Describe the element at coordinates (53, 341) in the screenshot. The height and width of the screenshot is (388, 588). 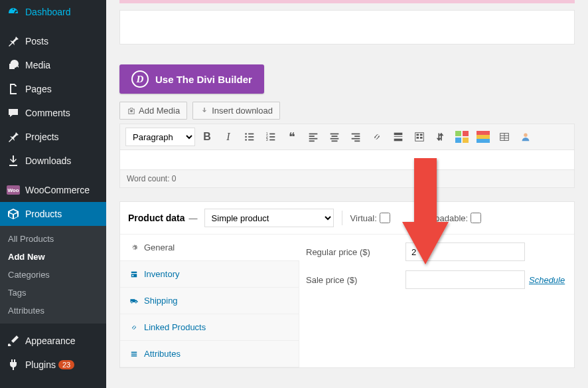
I see `menu-appearance: Appearance` at that location.